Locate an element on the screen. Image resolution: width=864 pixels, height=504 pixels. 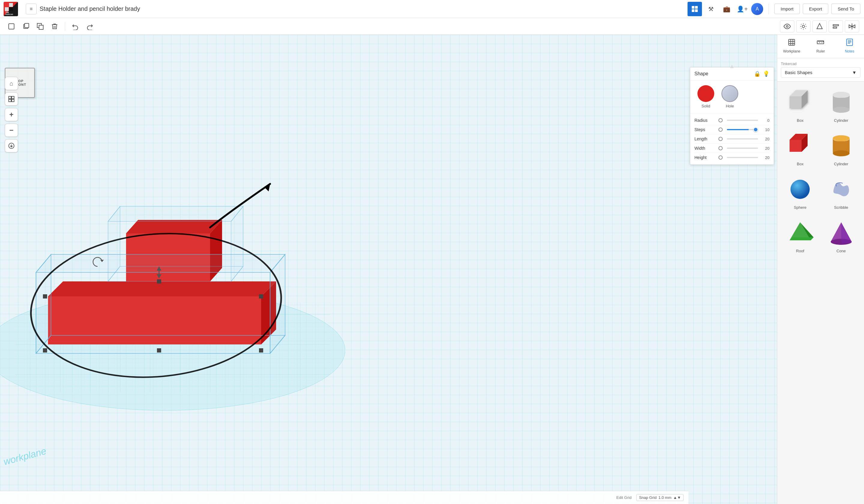
shape-item-cylinder-orange: Cylinder is located at coordinates (841, 149).